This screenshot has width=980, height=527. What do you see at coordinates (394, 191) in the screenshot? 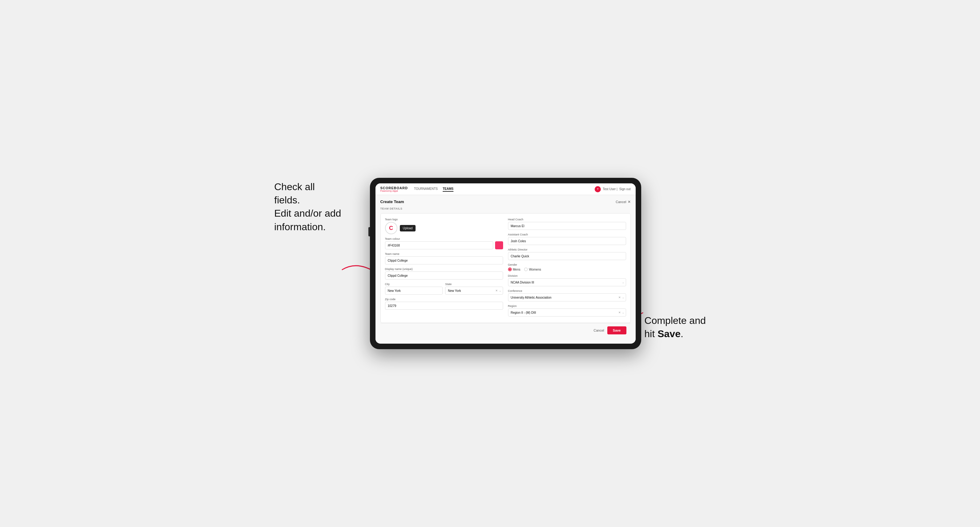
I see `brand-sub: Powered by clippd` at bounding box center [394, 191].